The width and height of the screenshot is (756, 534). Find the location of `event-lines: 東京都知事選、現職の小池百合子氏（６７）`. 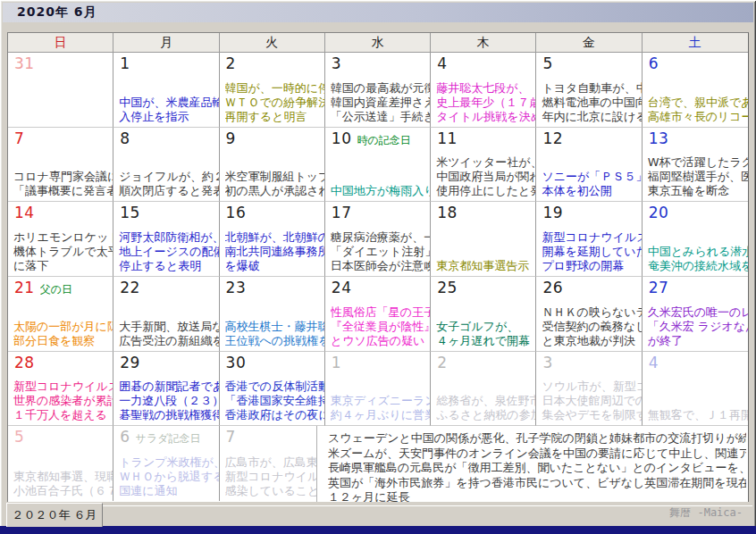

event-lines: 東京都知事選、現職の小池百合子氏（６７） is located at coordinates (61, 486).